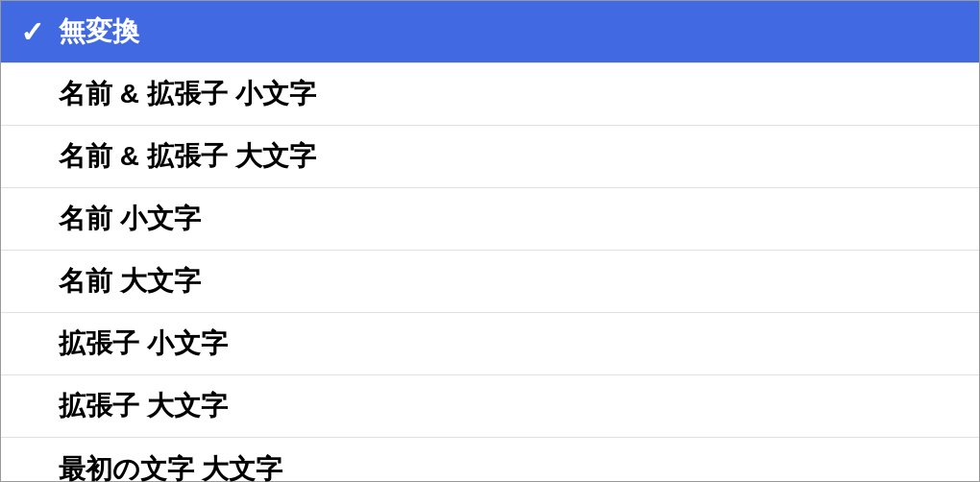 This screenshot has height=482, width=980. What do you see at coordinates (509, 467) in the screenshot?
I see `menu-item-label: 最初の文字 大文字` at bounding box center [509, 467].